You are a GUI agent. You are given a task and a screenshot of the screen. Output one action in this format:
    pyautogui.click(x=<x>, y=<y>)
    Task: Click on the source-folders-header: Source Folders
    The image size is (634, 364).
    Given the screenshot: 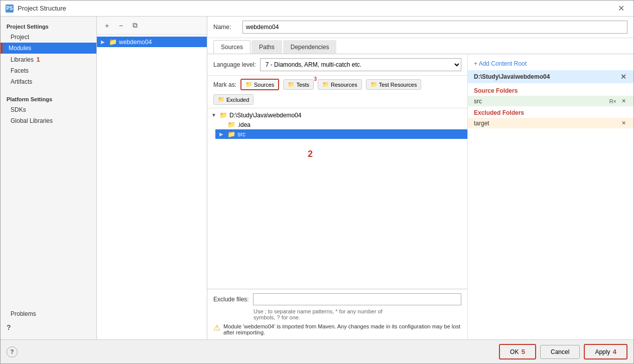 What is the action you would take?
    pyautogui.click(x=551, y=90)
    